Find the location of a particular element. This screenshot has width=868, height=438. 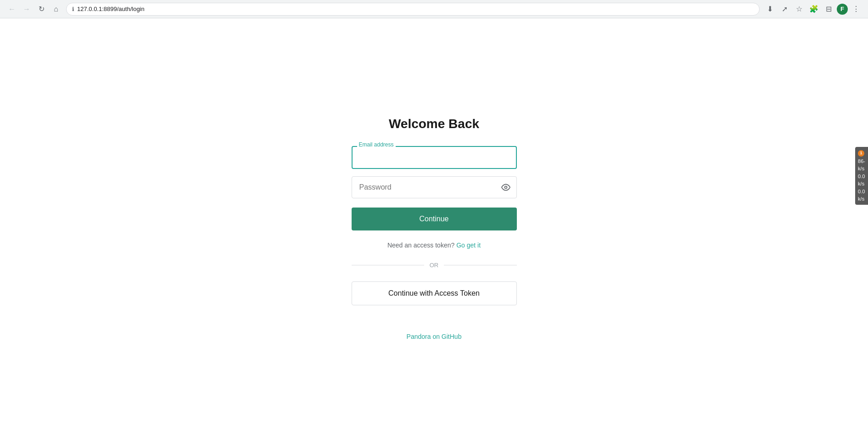

browser-menu-button: ⊟ is located at coordinates (829, 9).